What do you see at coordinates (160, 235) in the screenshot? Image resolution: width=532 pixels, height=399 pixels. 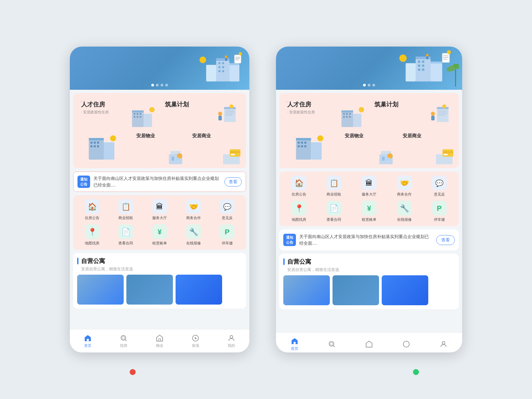 I see `icon-bill-1: ¥ 租赁账单` at bounding box center [160, 235].